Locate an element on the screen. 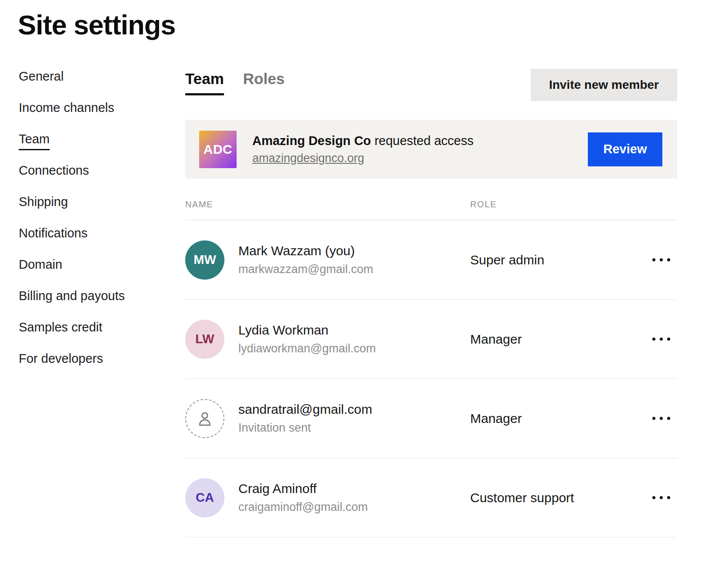 This screenshot has height=588, width=719. column-header-name: NAME is located at coordinates (328, 205).